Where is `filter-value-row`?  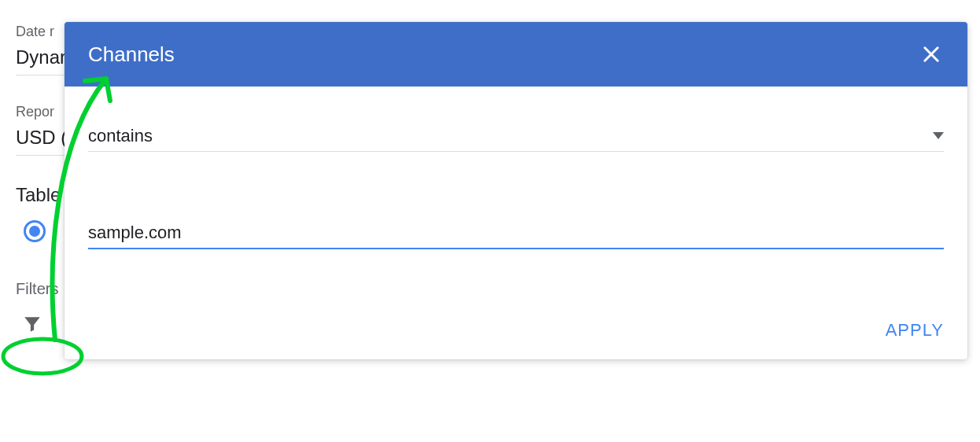 filter-value-row is located at coordinates (516, 236).